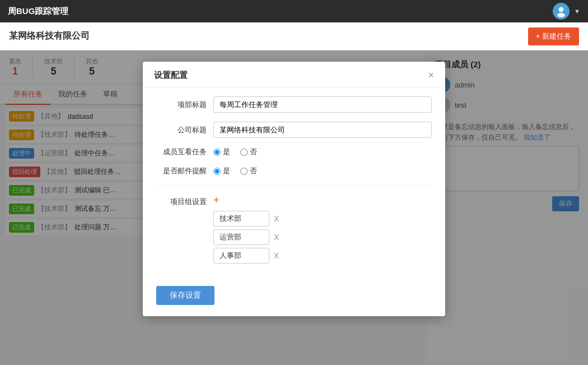  What do you see at coordinates (253, 152) in the screenshot?
I see `member-view-no-label: 否` at bounding box center [253, 152].